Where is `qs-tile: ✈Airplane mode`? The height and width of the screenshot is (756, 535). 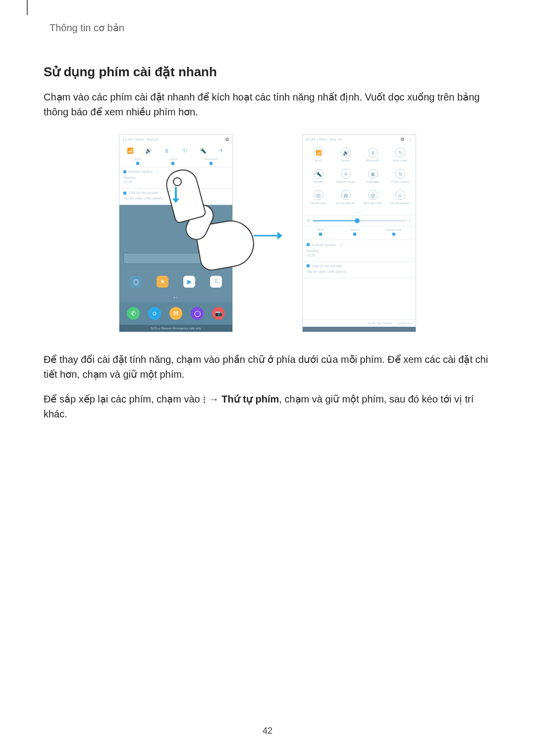 qs-tile: ✈Airplane mode is located at coordinates (346, 177).